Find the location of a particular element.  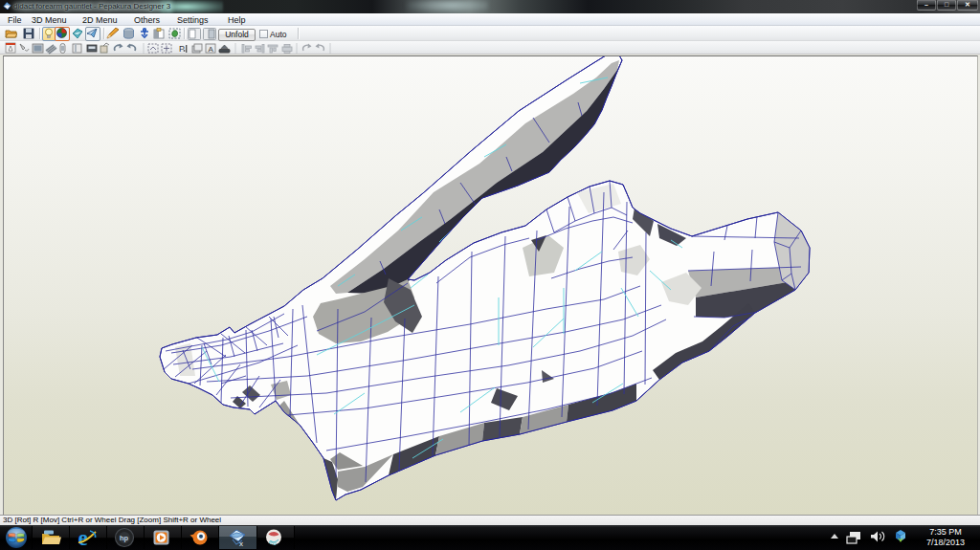

svg-text: hp is located at coordinates (124, 538).